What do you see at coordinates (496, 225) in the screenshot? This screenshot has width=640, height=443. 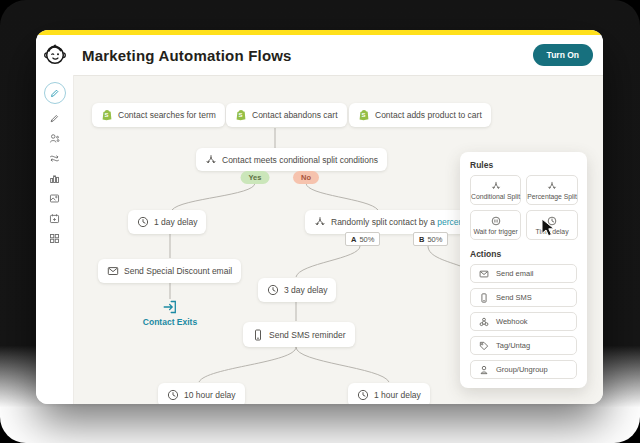 I see `rule-tile-wait-for-trigger: Wait for trigger` at bounding box center [496, 225].